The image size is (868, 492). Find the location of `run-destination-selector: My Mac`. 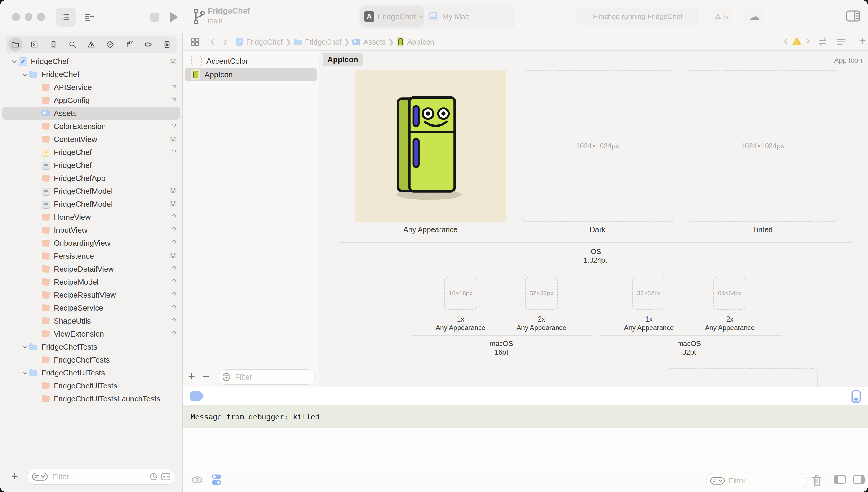

run-destination-selector: My Mac is located at coordinates (448, 17).